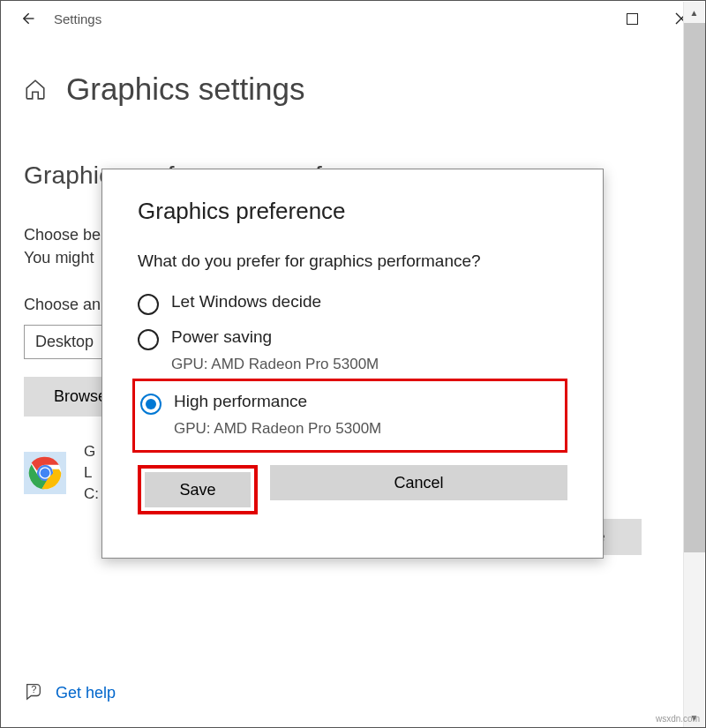 The width and height of the screenshot is (706, 728). What do you see at coordinates (353, 261) in the screenshot?
I see `dialog-prompt: What do you prefer for graphics performa…` at bounding box center [353, 261].